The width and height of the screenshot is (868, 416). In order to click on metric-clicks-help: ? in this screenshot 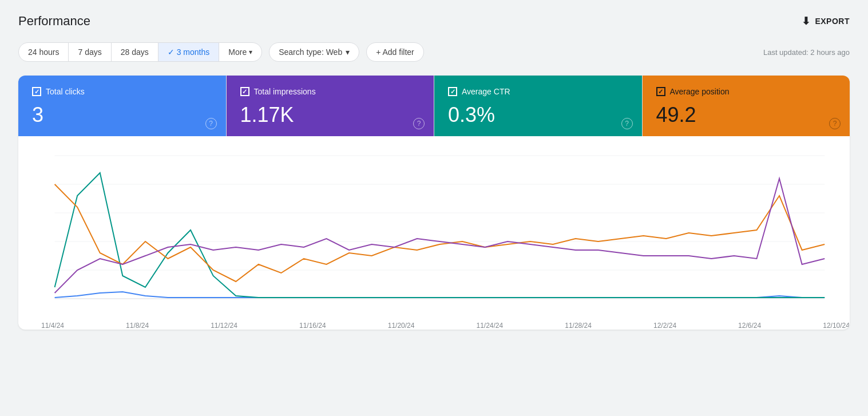, I will do `click(211, 124)`.